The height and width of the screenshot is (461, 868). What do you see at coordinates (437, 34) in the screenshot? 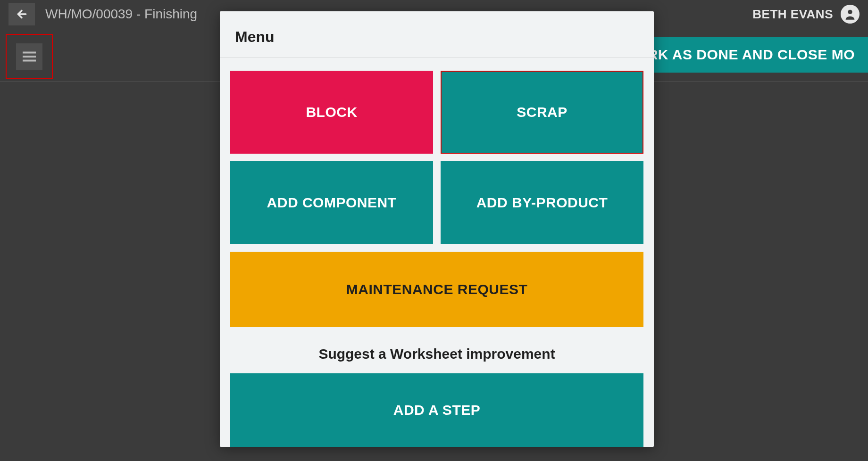
I see `menu-title: Menu` at bounding box center [437, 34].